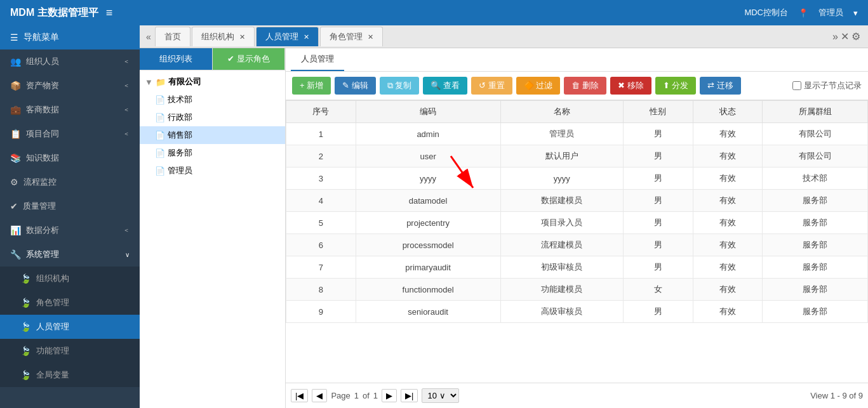 This screenshot has height=408, width=868. I want to click on show-child-label: 显示子节点记录, so click(827, 86).